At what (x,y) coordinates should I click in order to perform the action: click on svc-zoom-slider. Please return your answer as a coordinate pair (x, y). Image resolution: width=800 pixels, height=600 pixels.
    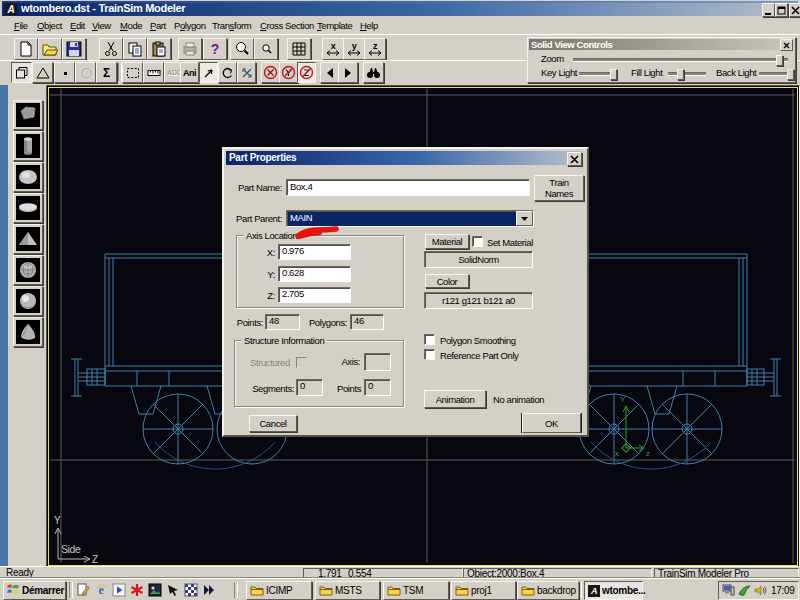
    Looking at the image, I should click on (680, 60).